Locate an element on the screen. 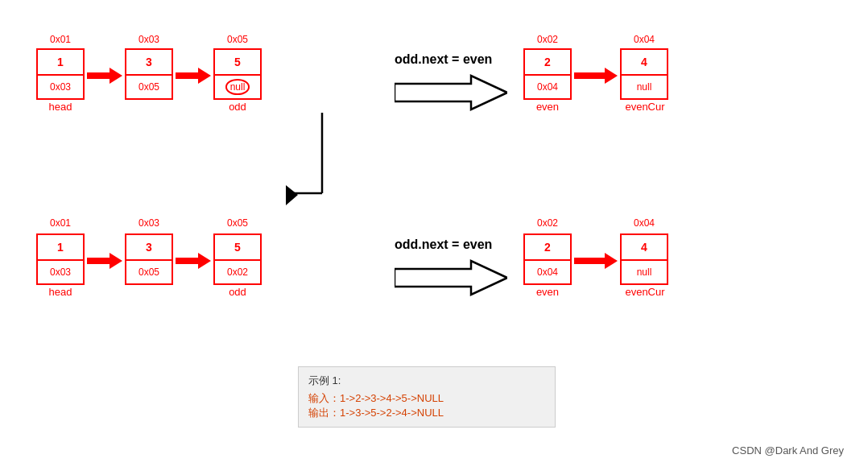  r2-arrow4 is located at coordinates (596, 261).